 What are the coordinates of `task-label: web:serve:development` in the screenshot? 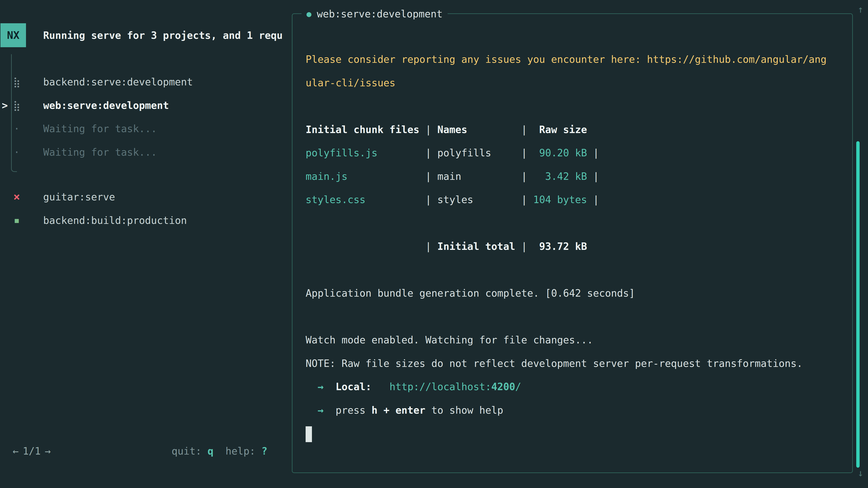 It's located at (106, 105).